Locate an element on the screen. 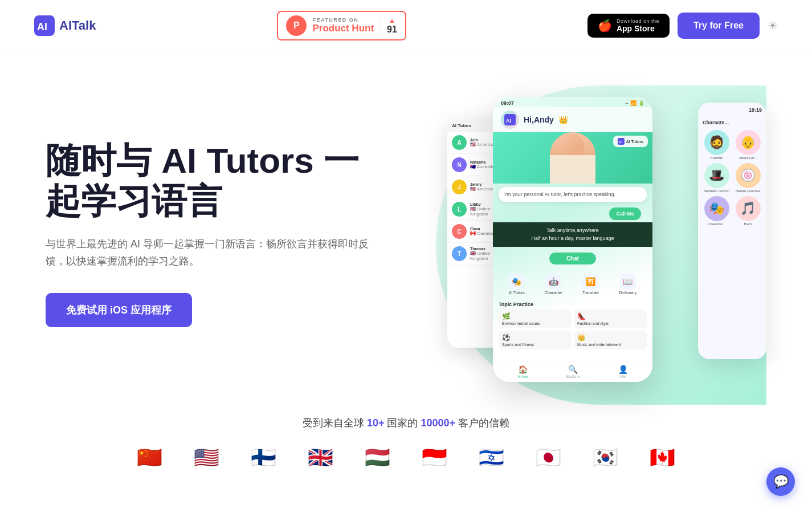  flag-item: 🇺🇸 is located at coordinates (207, 458).